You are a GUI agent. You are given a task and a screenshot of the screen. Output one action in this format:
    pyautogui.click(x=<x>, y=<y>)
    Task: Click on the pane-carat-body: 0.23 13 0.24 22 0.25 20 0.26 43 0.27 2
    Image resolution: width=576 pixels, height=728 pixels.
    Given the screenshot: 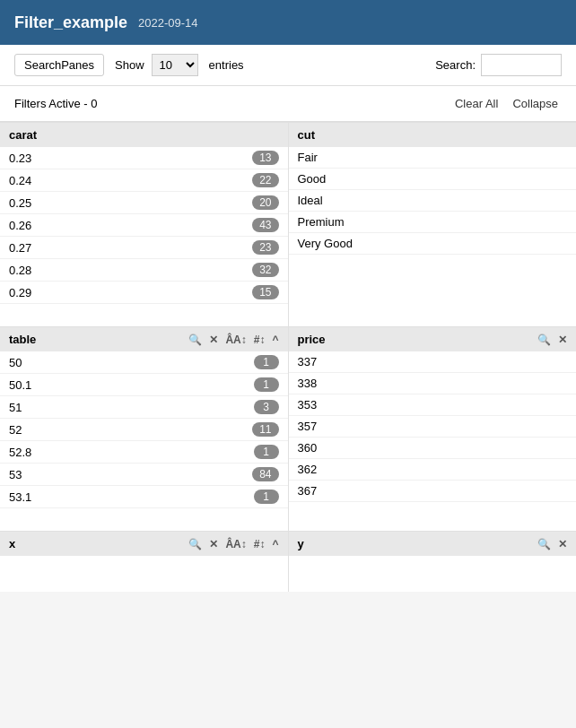 What is the action you would take?
    pyautogui.click(x=144, y=237)
    